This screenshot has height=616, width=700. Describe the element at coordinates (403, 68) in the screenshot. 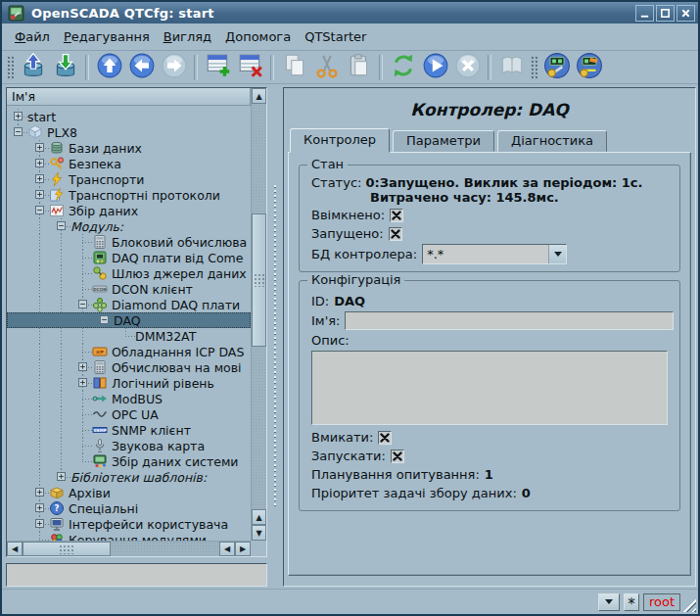

I see `refresh-button` at that location.